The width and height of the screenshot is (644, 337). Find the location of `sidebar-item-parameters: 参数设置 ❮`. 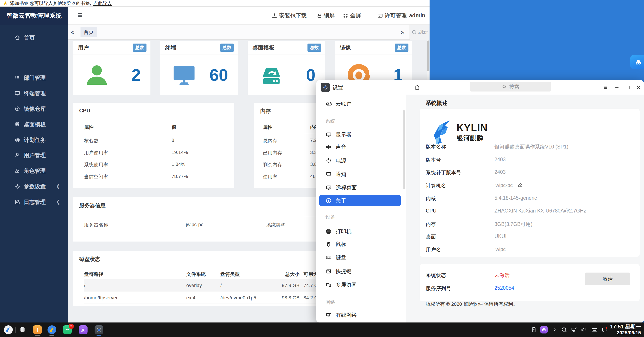

sidebar-item-parameters: 参数设置 ❮ is located at coordinates (34, 186).